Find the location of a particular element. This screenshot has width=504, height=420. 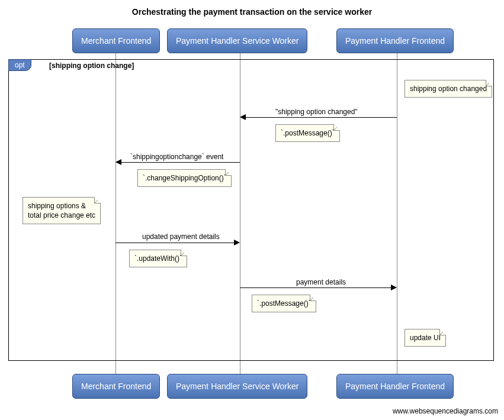

participant-handler-frontend-top: Payment Handler Frontend is located at coordinates (395, 41).